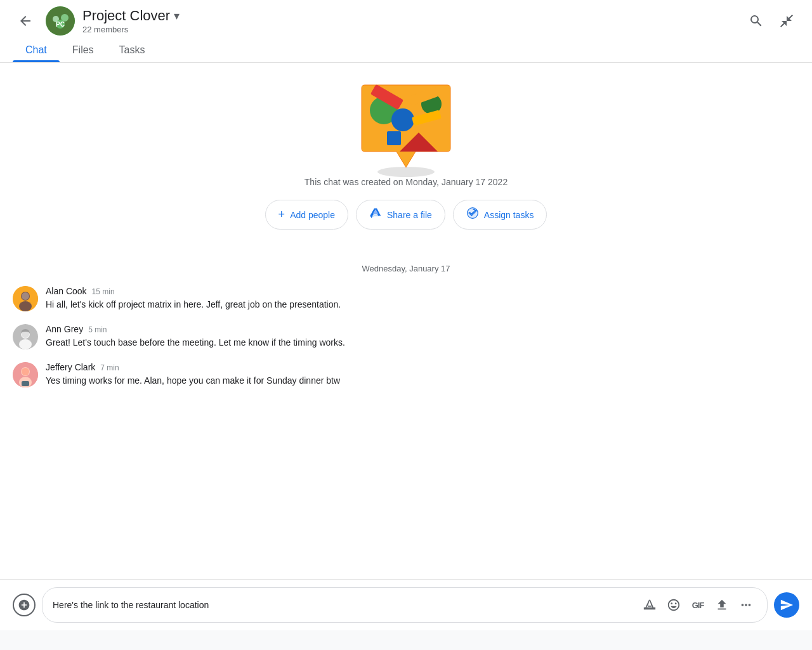 The height and width of the screenshot is (650, 812). Describe the element at coordinates (406, 271) in the screenshot. I see `date-separator: Wednesday, January 17` at that location.